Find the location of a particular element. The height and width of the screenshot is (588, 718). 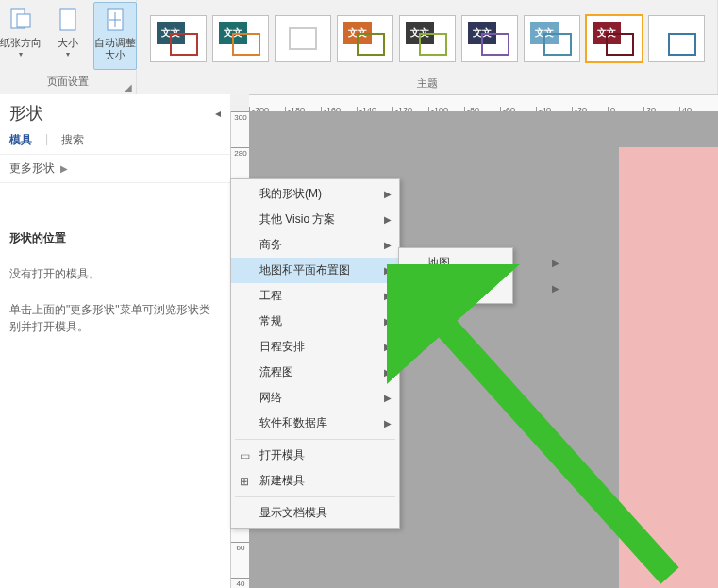

theme-swatch is located at coordinates (303, 39).